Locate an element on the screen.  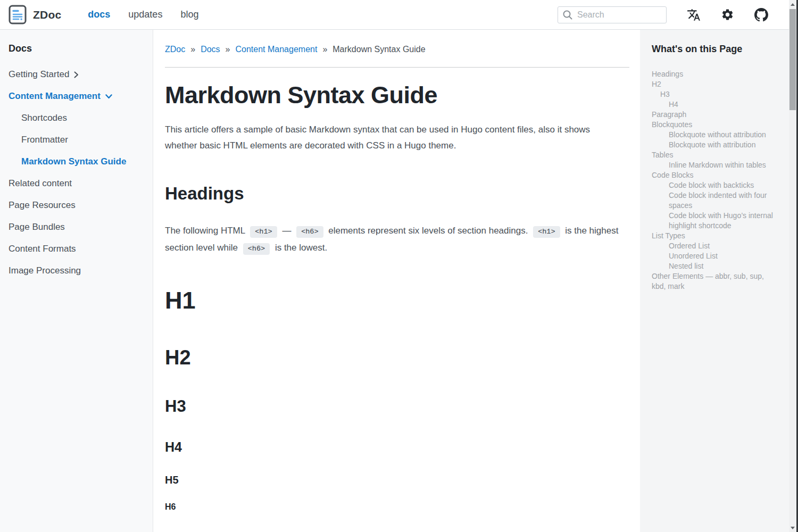
chevron-right-icon is located at coordinates (77, 74).